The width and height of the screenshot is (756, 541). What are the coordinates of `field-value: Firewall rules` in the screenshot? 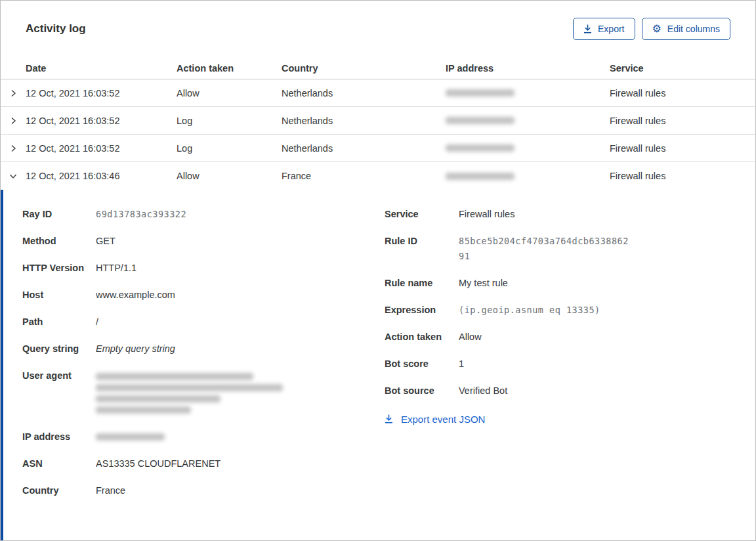 It's located at (487, 214).